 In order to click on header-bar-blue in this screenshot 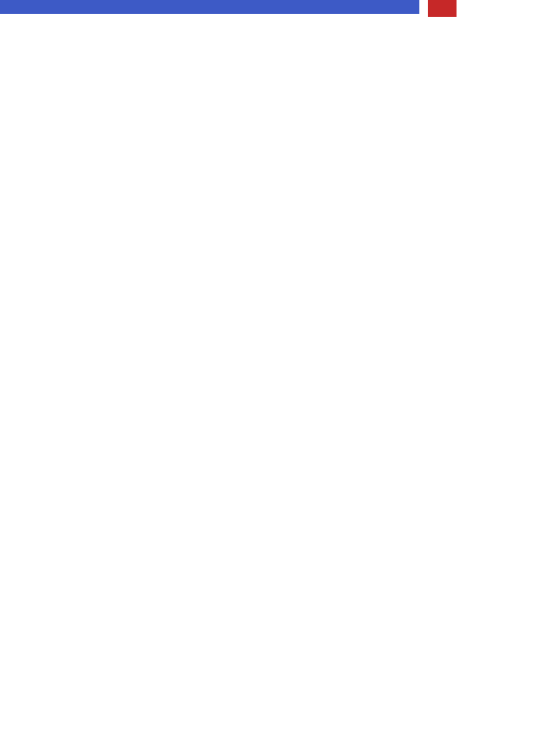, I will do `click(210, 7)`.